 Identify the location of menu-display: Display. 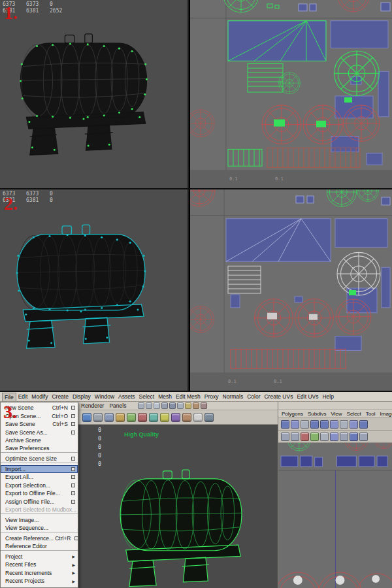
(82, 397).